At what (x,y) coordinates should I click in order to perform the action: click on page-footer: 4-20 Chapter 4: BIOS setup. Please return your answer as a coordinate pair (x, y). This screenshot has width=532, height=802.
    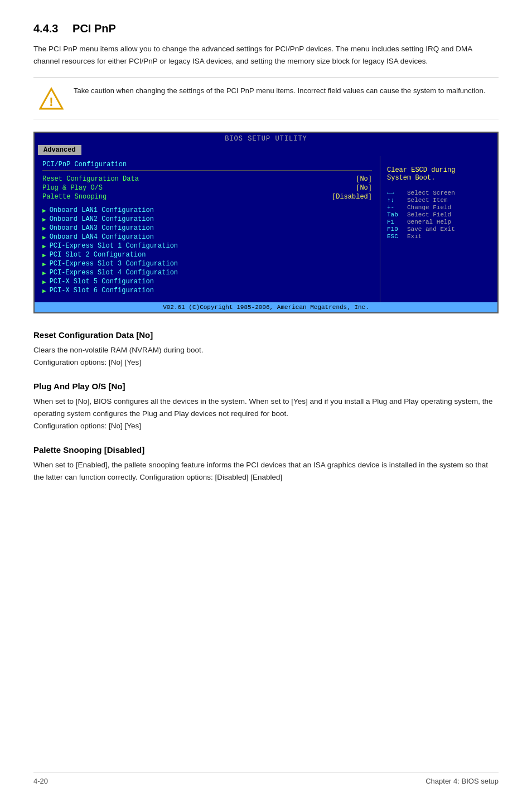
    Looking at the image, I should click on (266, 779).